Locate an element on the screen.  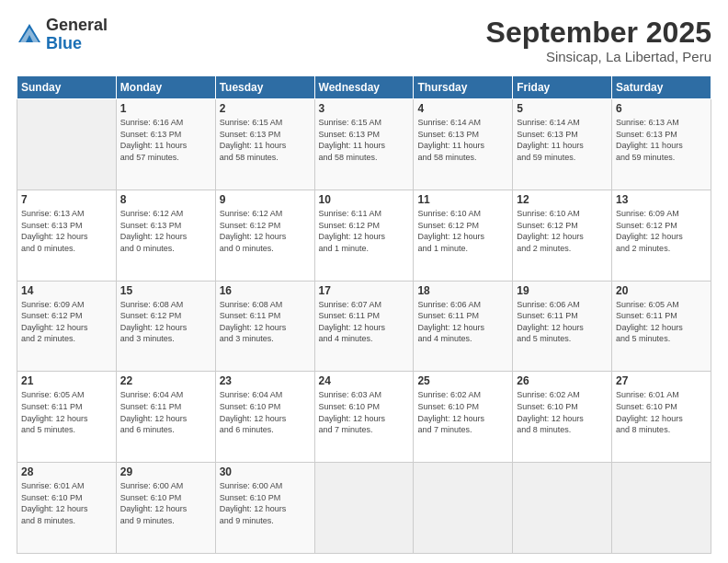
col-monday: Monday is located at coordinates (165, 88).